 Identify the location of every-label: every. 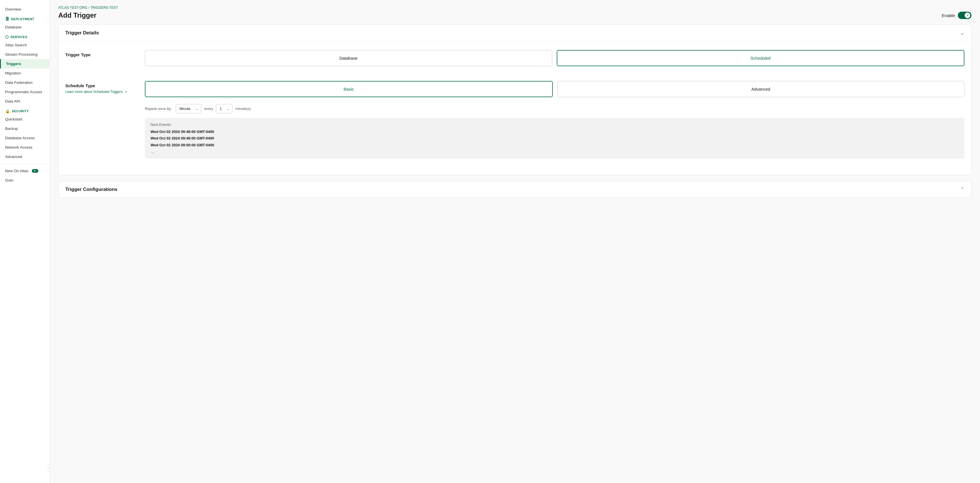
(209, 109).